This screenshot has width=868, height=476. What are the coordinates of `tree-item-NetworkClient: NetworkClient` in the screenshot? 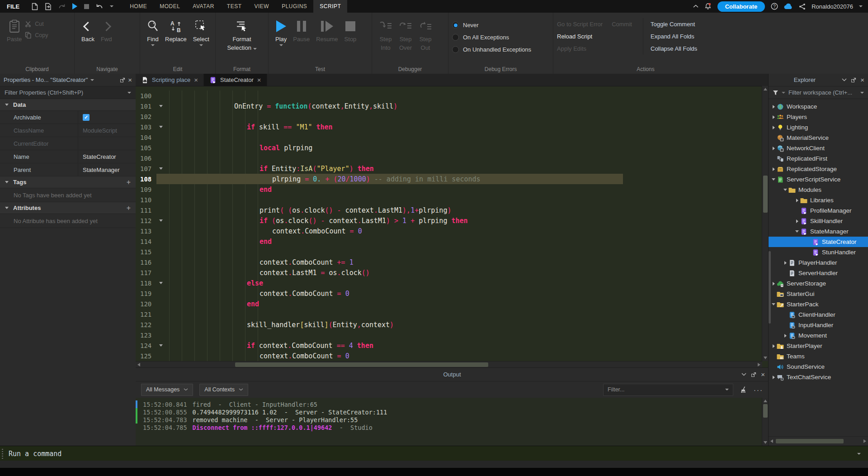 It's located at (818, 148).